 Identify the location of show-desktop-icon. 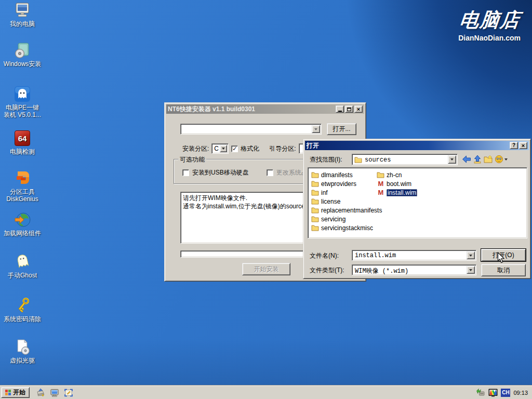
(69, 393).